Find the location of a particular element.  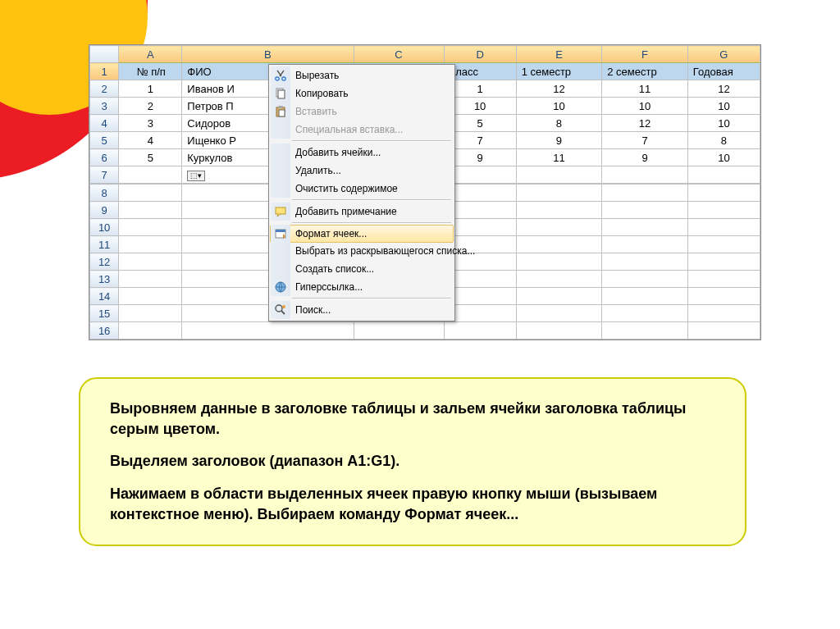

row-head-8: 8 is located at coordinates (105, 194).